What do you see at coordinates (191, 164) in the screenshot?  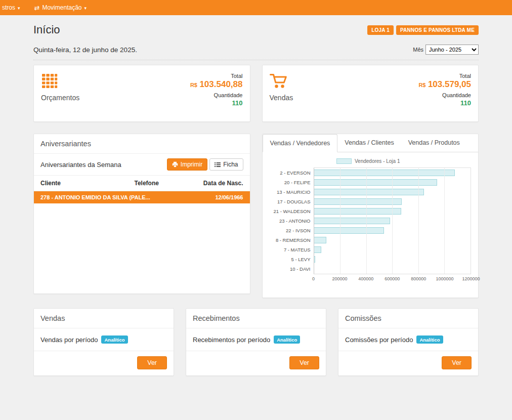 I see `imprimir-button-label: Imprimir` at bounding box center [191, 164].